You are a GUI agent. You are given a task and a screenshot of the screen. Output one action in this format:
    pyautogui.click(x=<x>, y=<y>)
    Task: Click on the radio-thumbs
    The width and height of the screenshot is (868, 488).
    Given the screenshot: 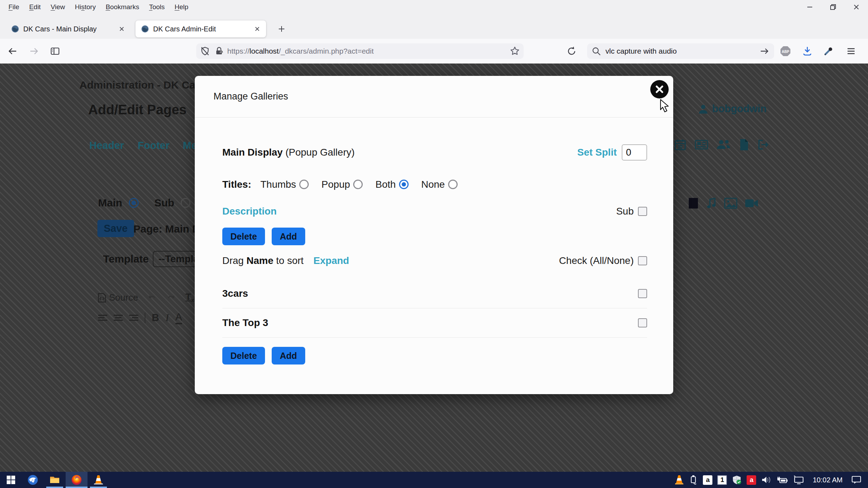 What is the action you would take?
    pyautogui.click(x=304, y=184)
    